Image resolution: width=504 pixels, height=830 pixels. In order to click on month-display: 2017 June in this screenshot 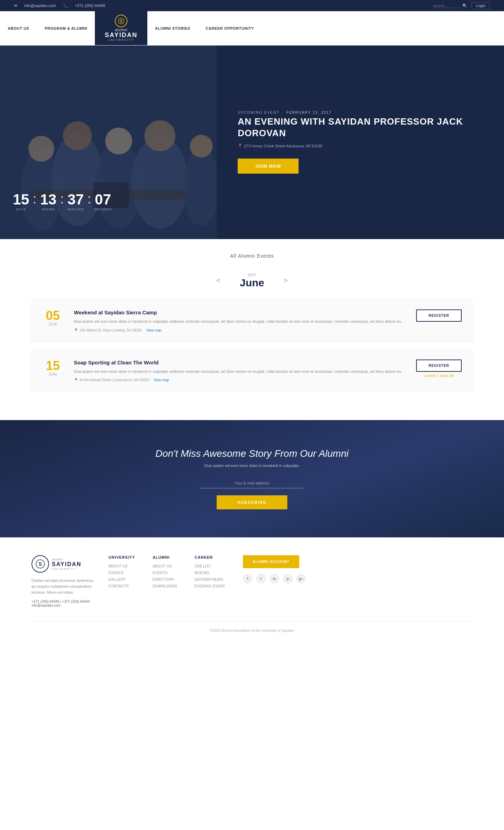, I will do `click(252, 281)`.